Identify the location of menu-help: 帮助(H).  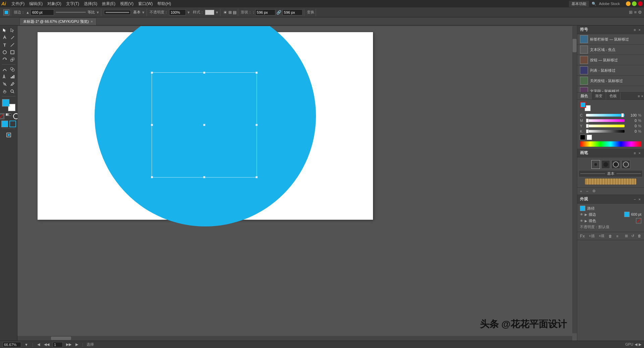
(164, 4).